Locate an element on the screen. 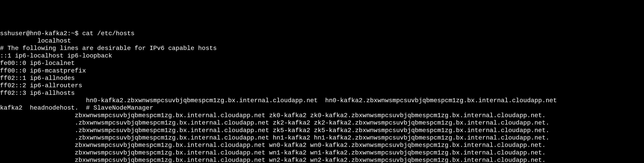 The height and width of the screenshot is (163, 644). output-line: fe00::0 ip6-localnet is located at coordinates (322, 63).